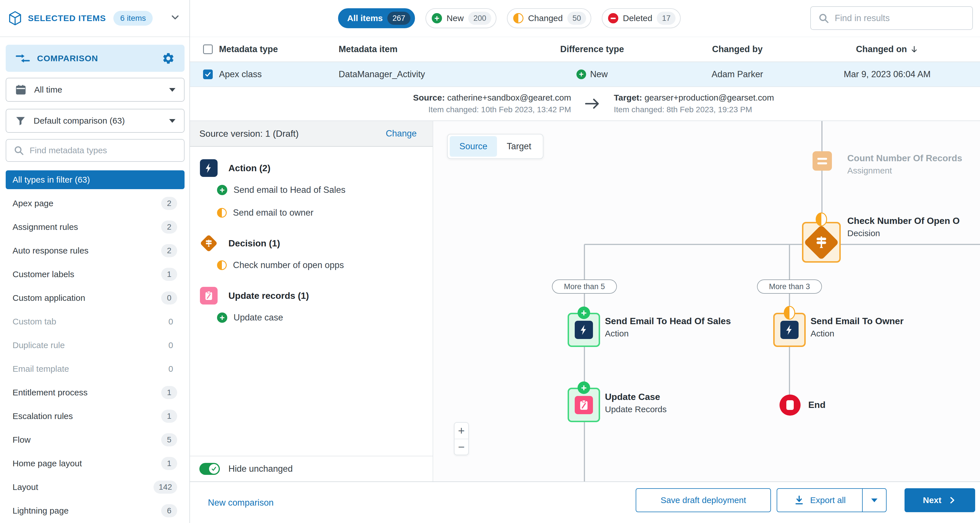  I want to click on type-count-badge: 1, so click(169, 464).